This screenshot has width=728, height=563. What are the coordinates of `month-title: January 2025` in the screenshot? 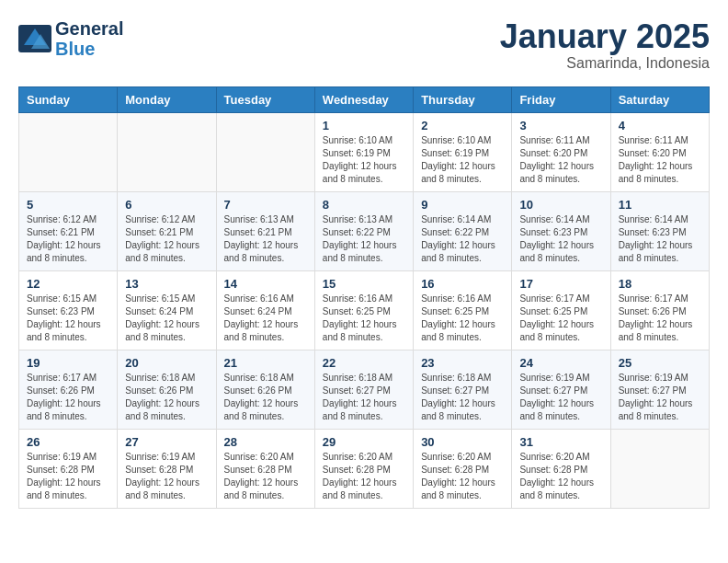 It's located at (605, 37).